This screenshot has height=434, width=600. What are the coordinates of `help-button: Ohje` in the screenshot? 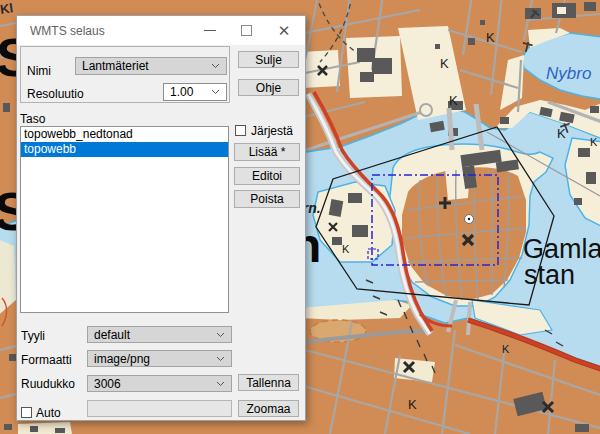 It's located at (268, 88).